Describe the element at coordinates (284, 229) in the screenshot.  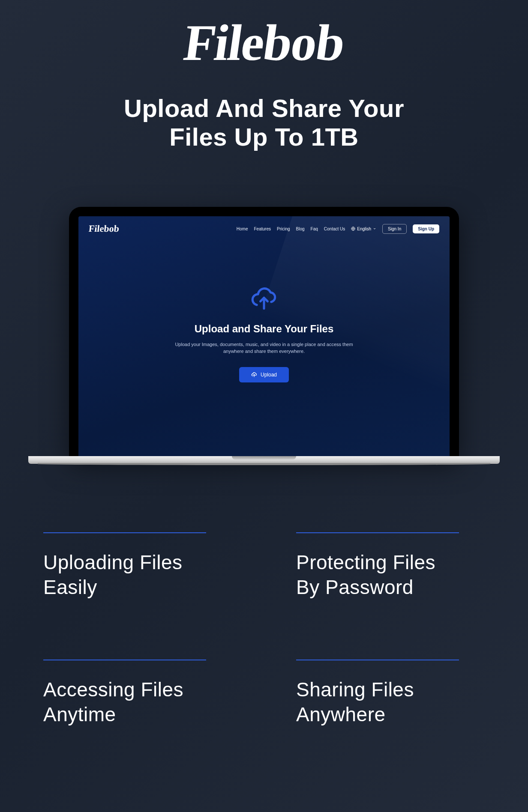
I see `nav-pricing: Pricing` at that location.